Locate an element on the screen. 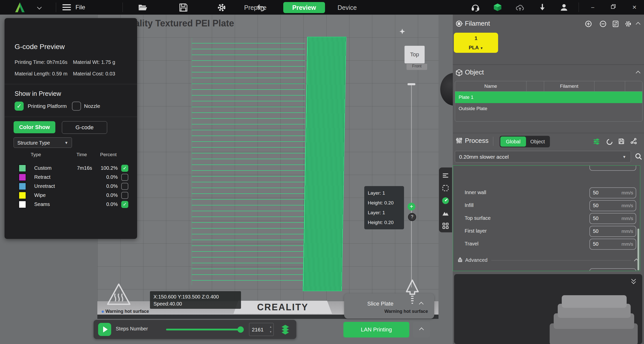 The height and width of the screenshot is (344, 644). structure-row-seams: Seams 0.0% ✓ is located at coordinates (73, 205).